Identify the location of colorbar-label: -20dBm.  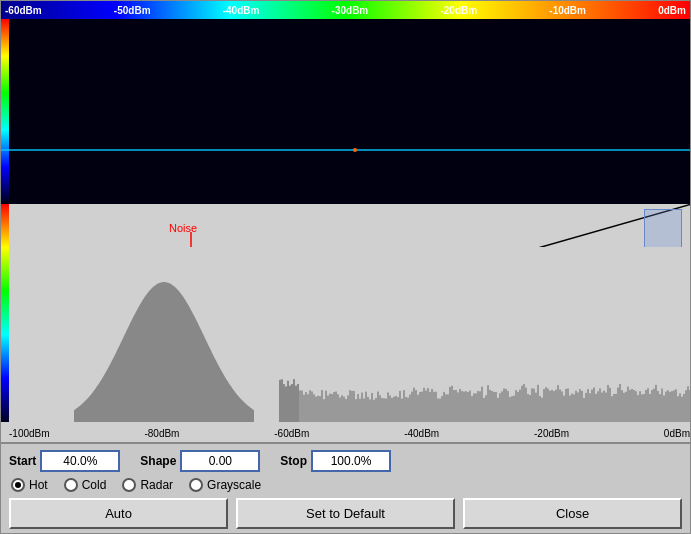
(458, 10).